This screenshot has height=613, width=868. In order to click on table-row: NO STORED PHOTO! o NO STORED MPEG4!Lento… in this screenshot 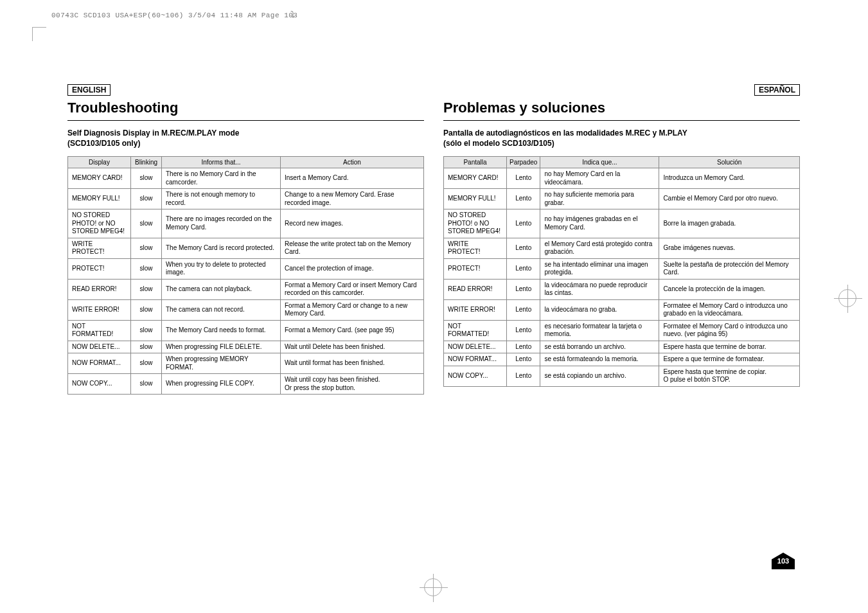, I will do `click(622, 224)`.